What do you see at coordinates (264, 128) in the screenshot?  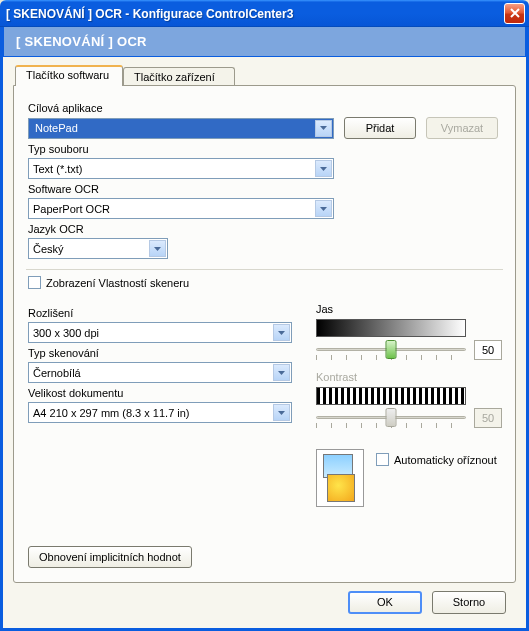 I see `row-target-app: NotePad Přidat Vymazat` at bounding box center [264, 128].